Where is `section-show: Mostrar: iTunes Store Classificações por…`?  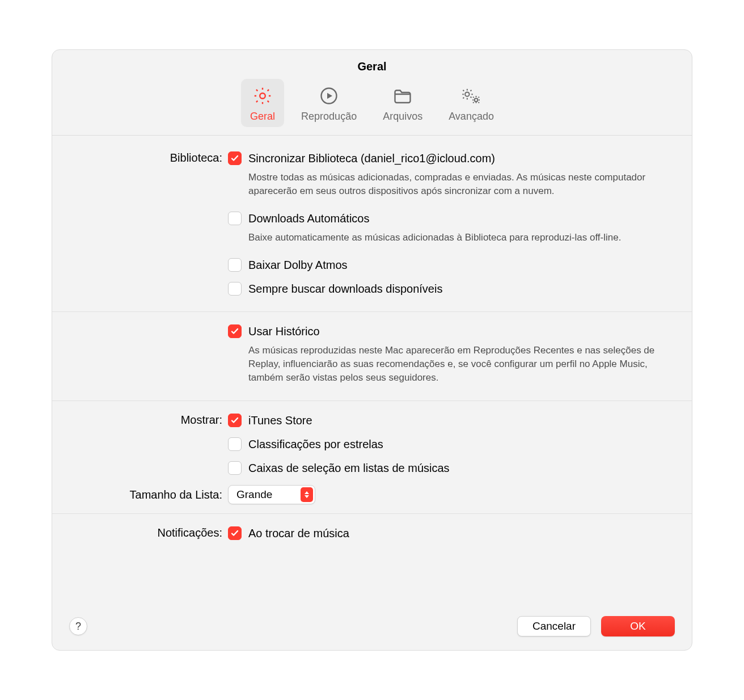 section-show: Mostrar: iTunes Store Classificações por… is located at coordinates (372, 449).